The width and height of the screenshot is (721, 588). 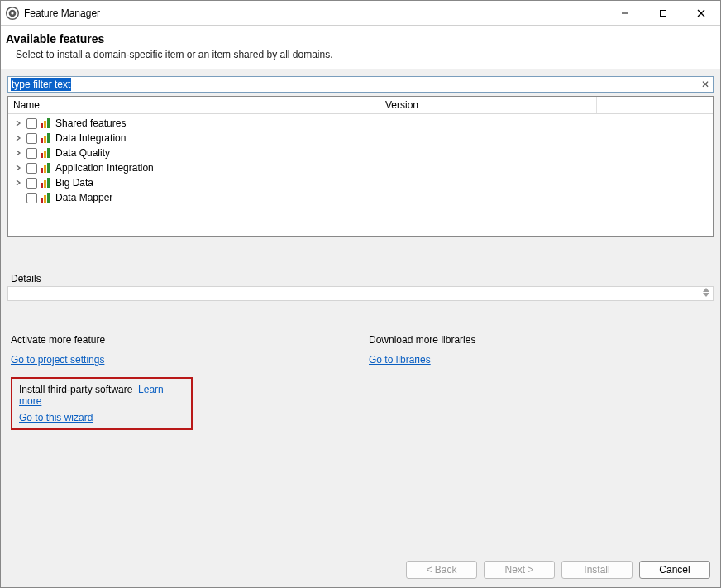 I want to click on row-label: Data Integration, so click(x=91, y=138).